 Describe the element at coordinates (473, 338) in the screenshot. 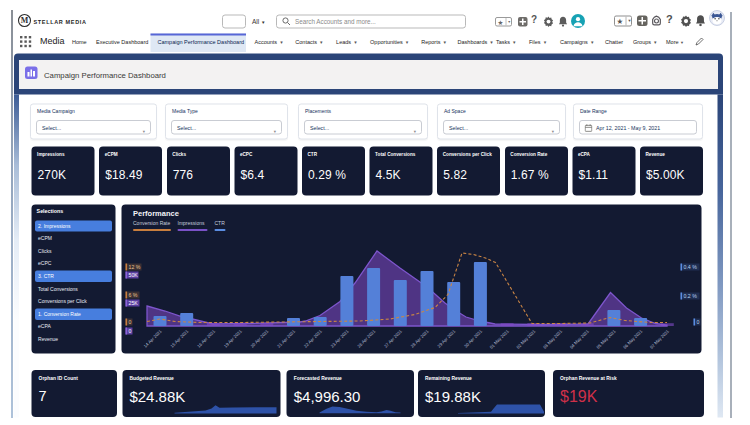

I see `svg-text: 30 Apr 2021` at that location.